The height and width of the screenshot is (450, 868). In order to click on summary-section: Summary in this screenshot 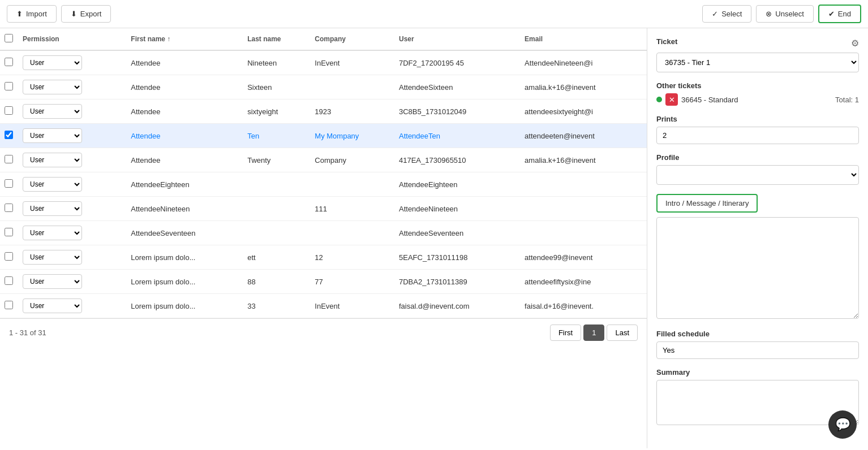, I will do `click(758, 397)`.